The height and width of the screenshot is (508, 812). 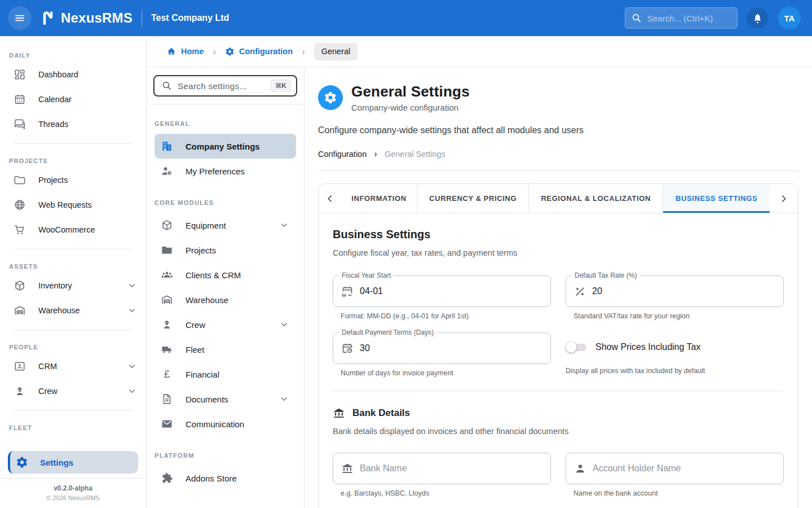 What do you see at coordinates (558, 199) in the screenshot?
I see `tab-bar: INFORMATION CURRENCY & PRICING REGIONAL …` at bounding box center [558, 199].